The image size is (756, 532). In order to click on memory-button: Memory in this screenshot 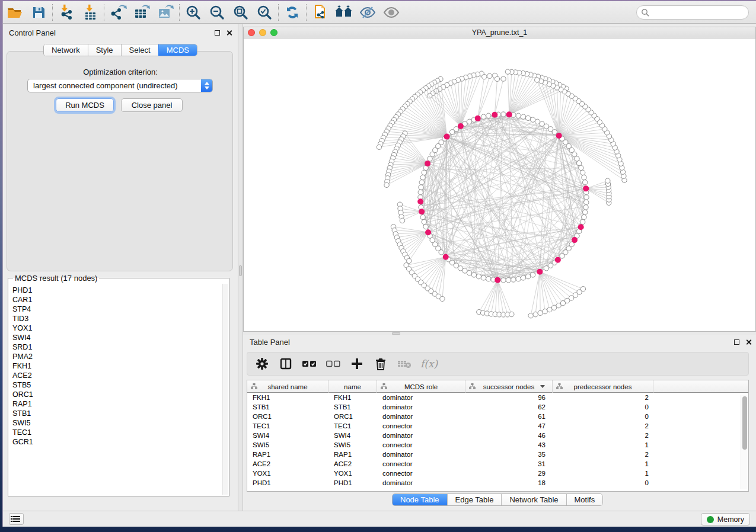, I will do `click(726, 519)`.